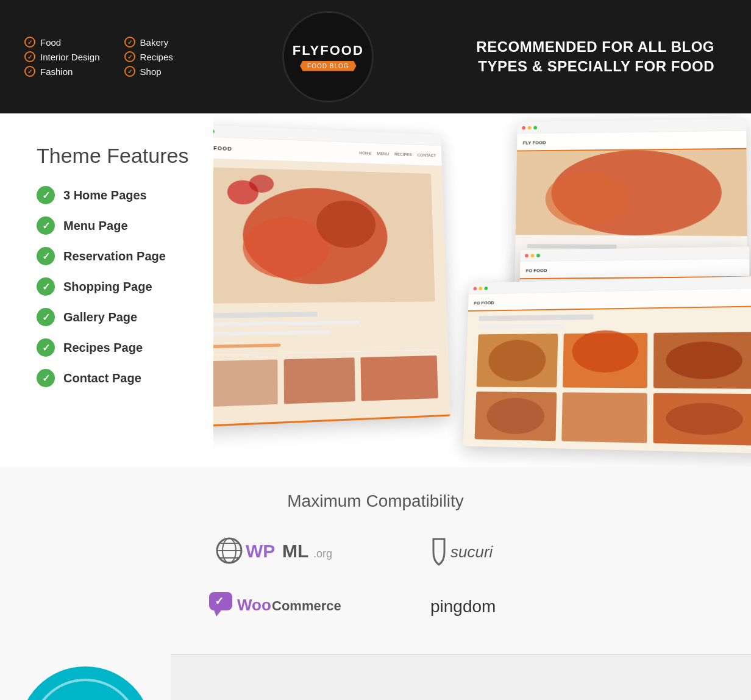  What do you see at coordinates (51, 43) in the screenshot?
I see `nav-label-food: Food` at bounding box center [51, 43].